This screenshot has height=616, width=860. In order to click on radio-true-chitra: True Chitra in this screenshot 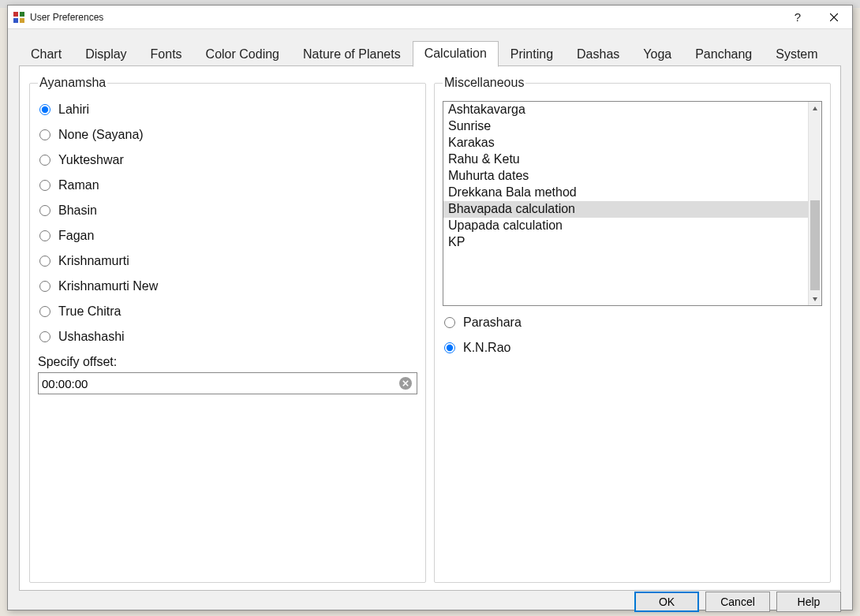, I will do `click(229, 312)`.